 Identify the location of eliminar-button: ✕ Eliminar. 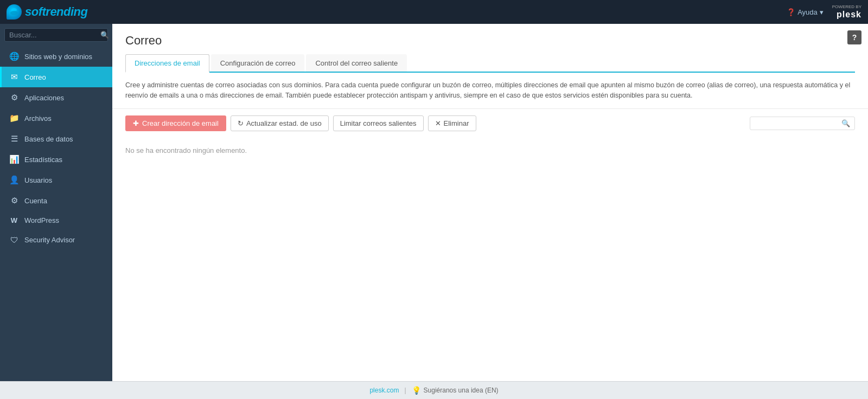
(452, 124).